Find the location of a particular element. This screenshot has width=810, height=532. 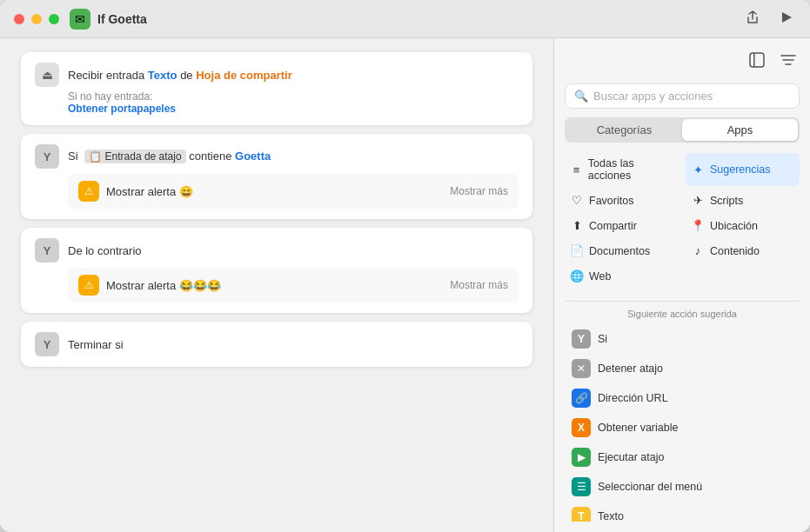

sug-menu-label: Seleccionar del menú is located at coordinates (650, 487).